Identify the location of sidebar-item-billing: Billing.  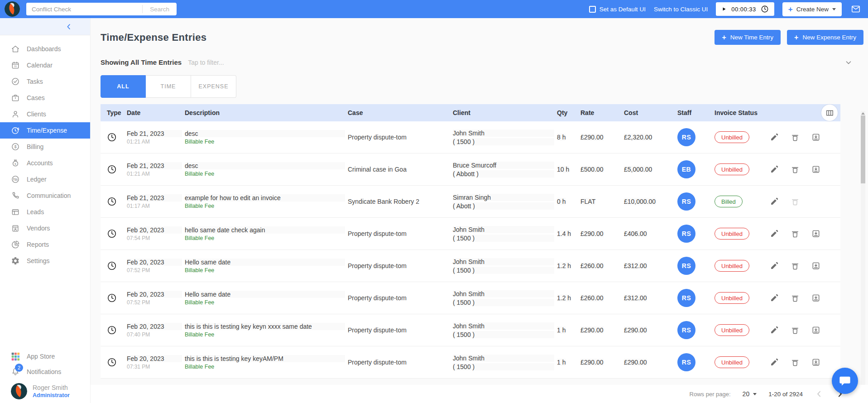
(45, 147).